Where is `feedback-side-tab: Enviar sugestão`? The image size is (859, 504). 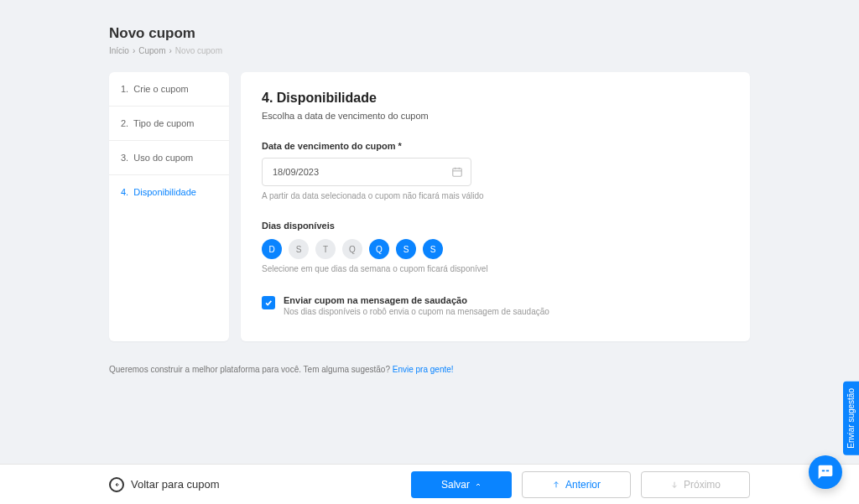 feedback-side-tab: Enviar sugestão is located at coordinates (851, 418).